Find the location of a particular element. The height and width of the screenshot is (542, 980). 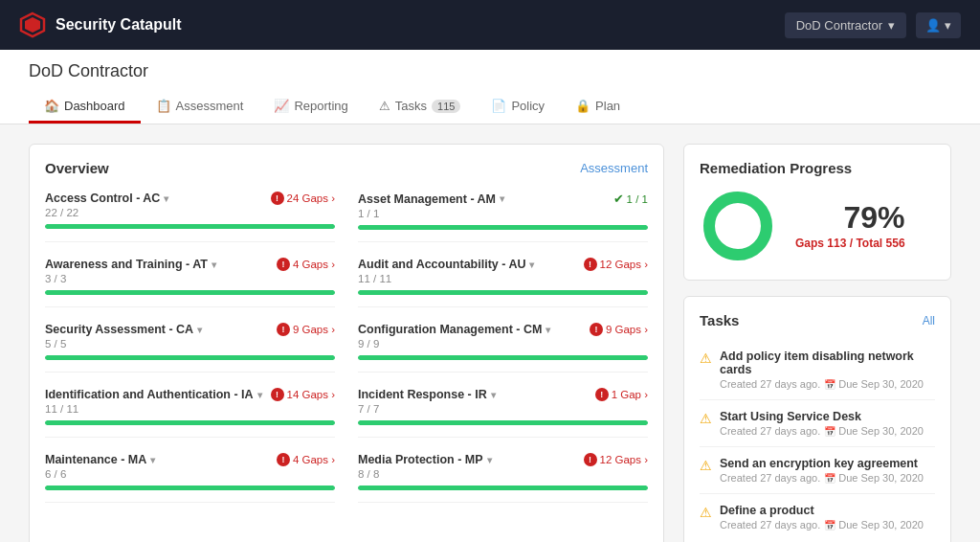

donut-chart is located at coordinates (738, 226).